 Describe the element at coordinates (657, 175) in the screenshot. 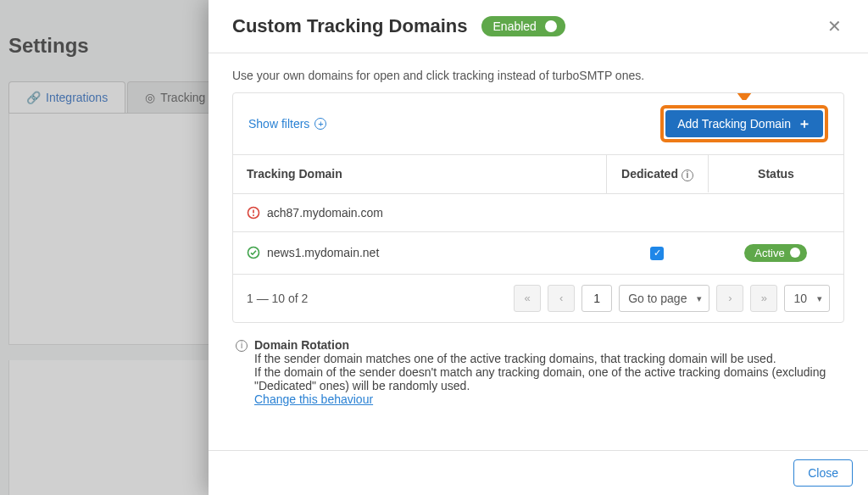

I see `col-dedicated: Dedicatedi` at that location.